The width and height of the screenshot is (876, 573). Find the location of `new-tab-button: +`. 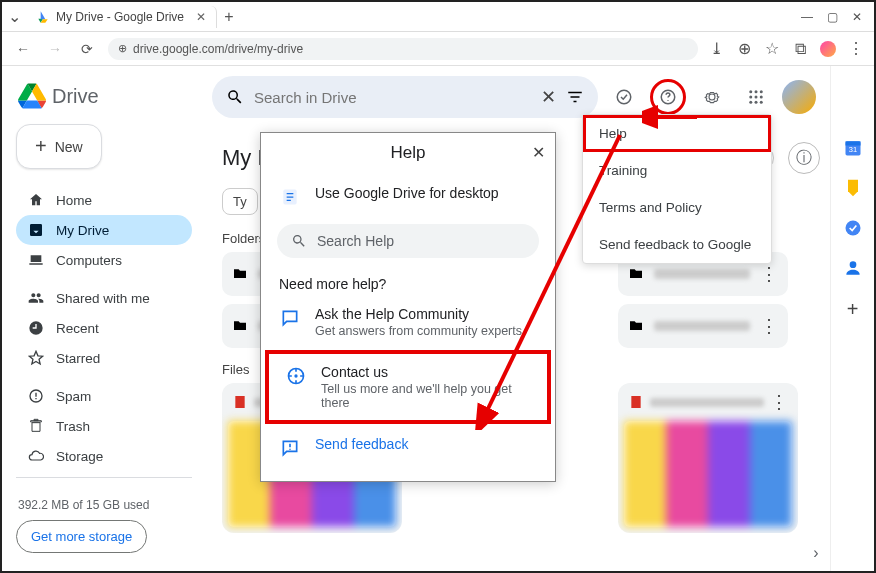

new-tab-button: + is located at coordinates (229, 17).